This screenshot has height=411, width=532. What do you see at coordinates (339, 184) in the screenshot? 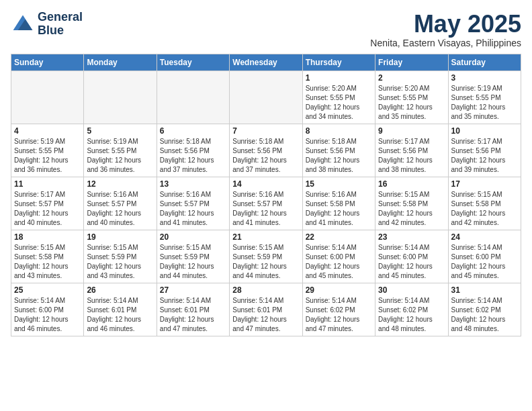
I see `day-number: 15` at bounding box center [339, 184].